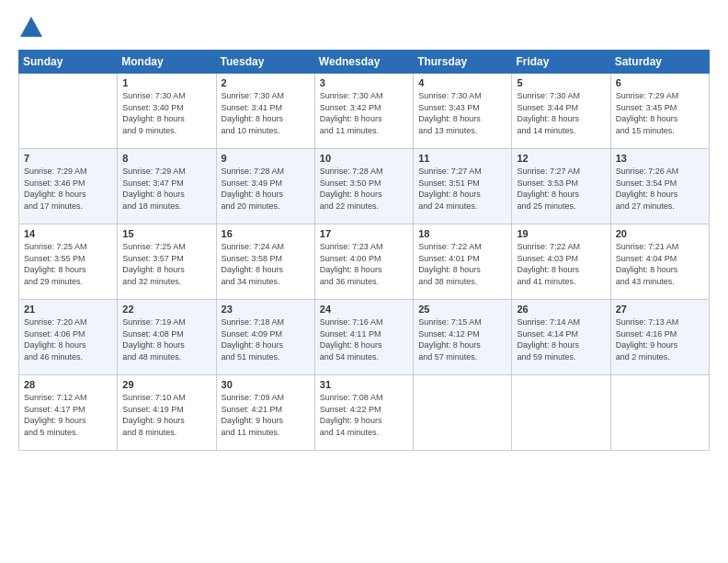 The width and height of the screenshot is (728, 563). Describe the element at coordinates (364, 189) in the screenshot. I see `day-info: Sunrise: 7:28 AMSunset: 3:50 PMDaylight:…` at that location.